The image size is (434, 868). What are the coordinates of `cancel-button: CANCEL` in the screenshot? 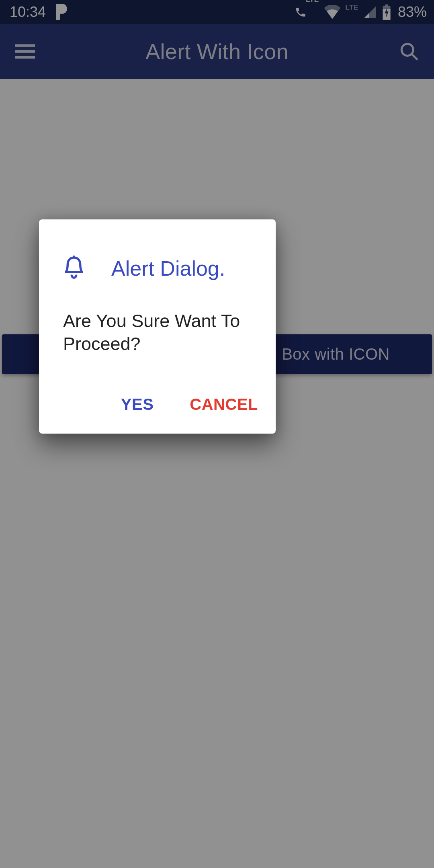 It's located at (224, 404).